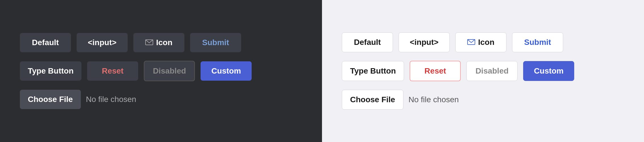 The width and height of the screenshot is (644, 142). I want to click on dark-row-2: Type Button Reset Disabled Custom, so click(161, 71).